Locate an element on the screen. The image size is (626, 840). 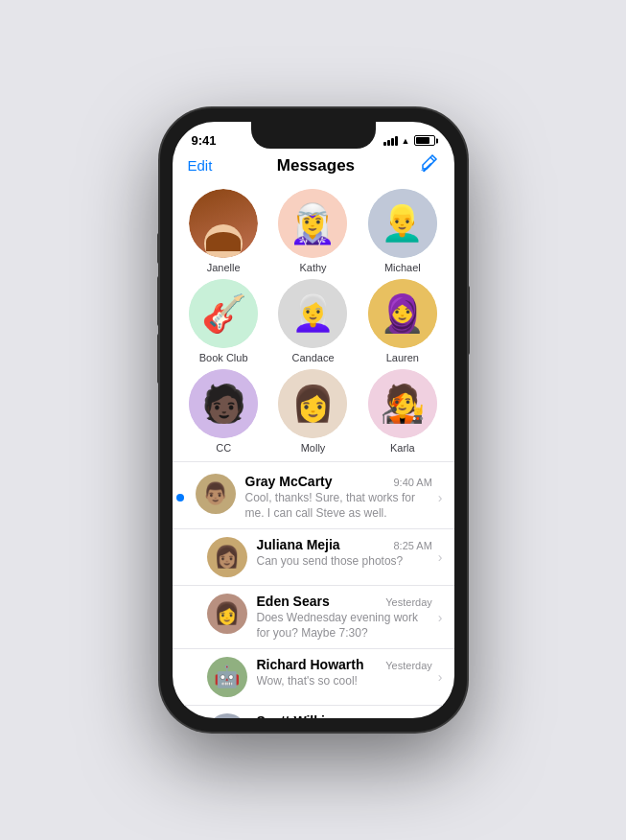
pinned-contact-lauren: 🧕 Lauren is located at coordinates (403, 321).